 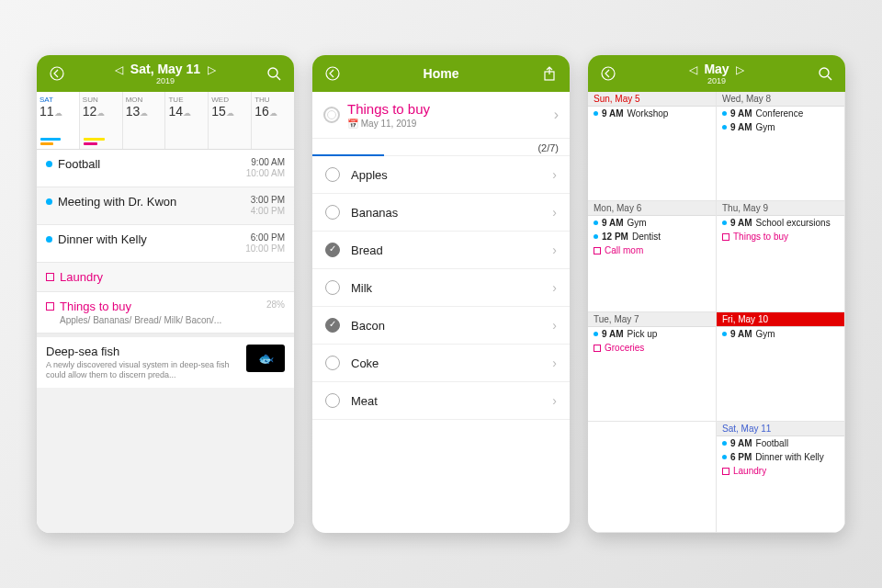 What do you see at coordinates (165, 69) in the screenshot?
I see `header-title: Sat, May 11` at bounding box center [165, 69].